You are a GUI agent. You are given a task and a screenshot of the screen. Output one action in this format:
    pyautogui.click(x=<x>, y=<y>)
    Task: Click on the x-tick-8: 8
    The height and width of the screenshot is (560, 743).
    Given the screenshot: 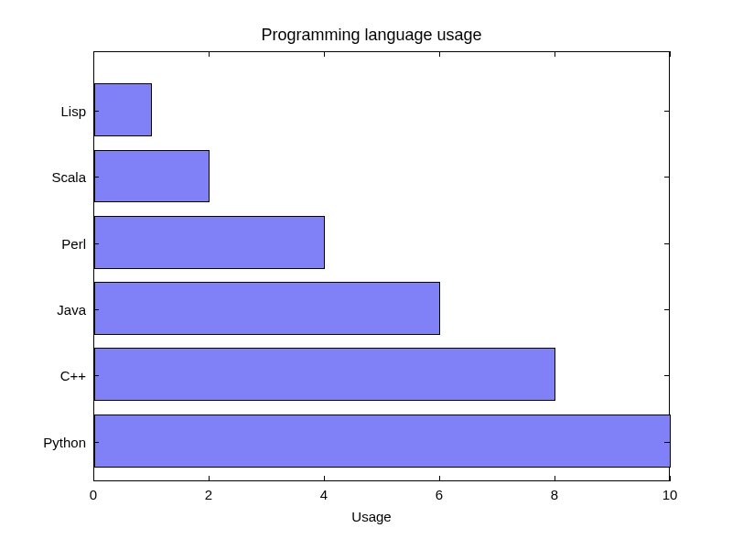 What is the action you would take?
    pyautogui.click(x=555, y=494)
    